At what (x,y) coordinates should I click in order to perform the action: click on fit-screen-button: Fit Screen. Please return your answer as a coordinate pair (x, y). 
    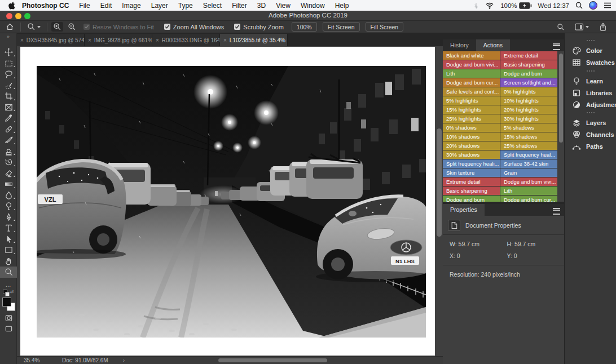
    Looking at the image, I should click on (341, 27).